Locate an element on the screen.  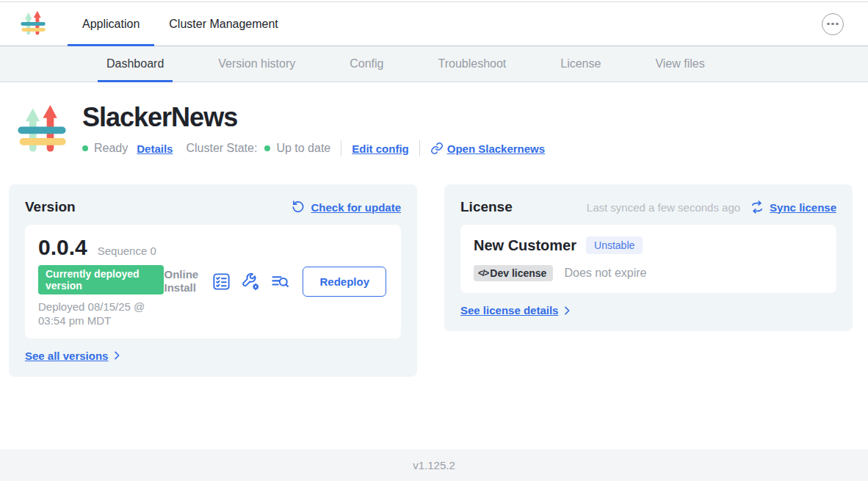
subnav-tab-dashboard: Dashboard is located at coordinates (135, 64).